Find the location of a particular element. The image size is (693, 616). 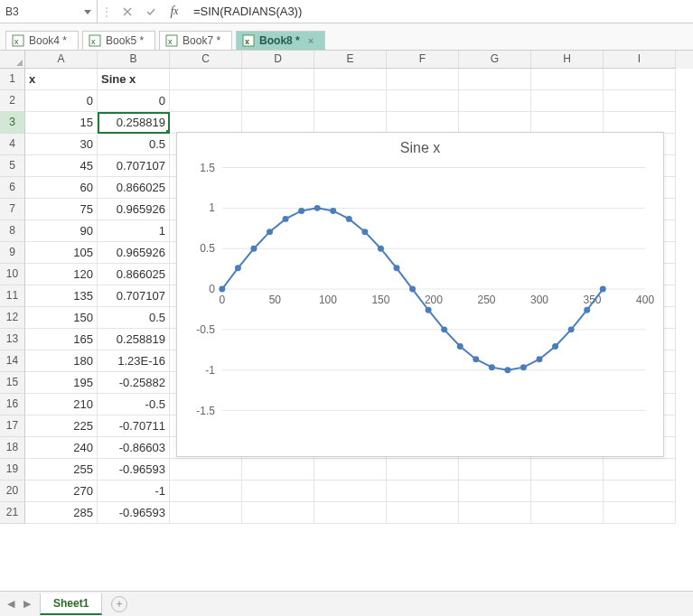

row-header: 1 is located at coordinates (13, 79).